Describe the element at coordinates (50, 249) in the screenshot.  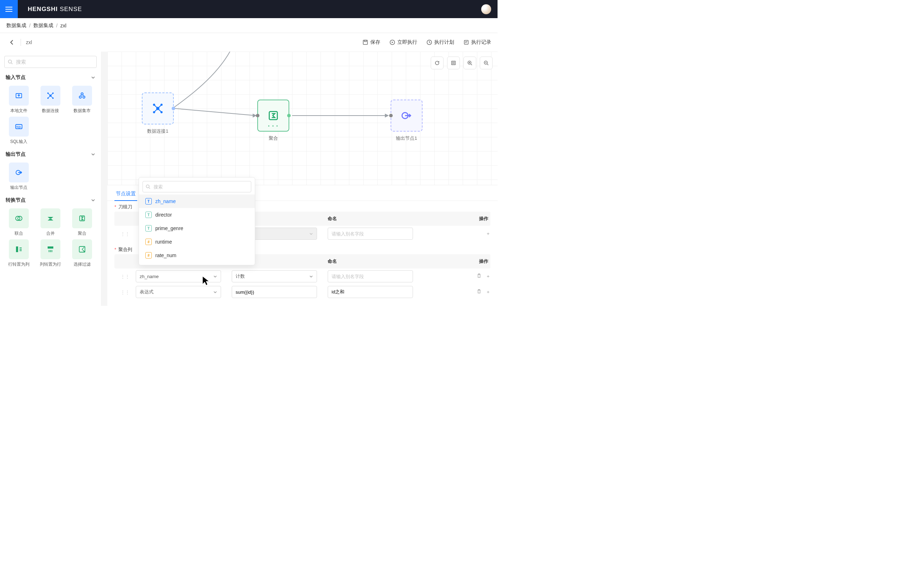
I see `col2row-icon` at that location.